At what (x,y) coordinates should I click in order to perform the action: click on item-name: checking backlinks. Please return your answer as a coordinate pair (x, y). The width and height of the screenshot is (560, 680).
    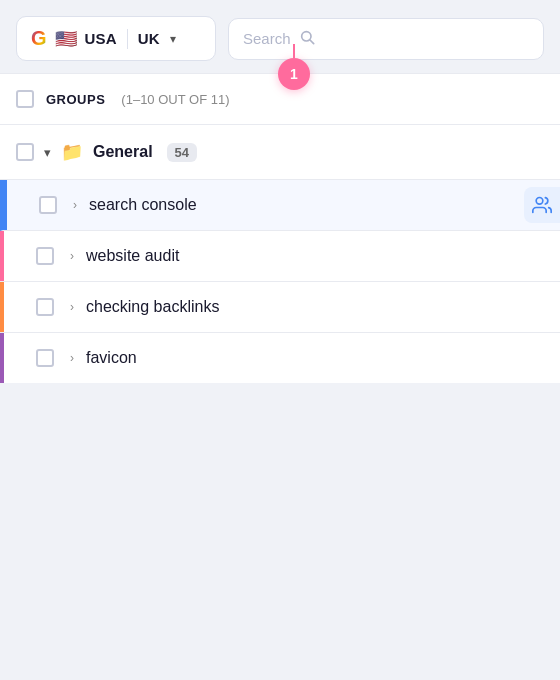
    Looking at the image, I should click on (152, 307).